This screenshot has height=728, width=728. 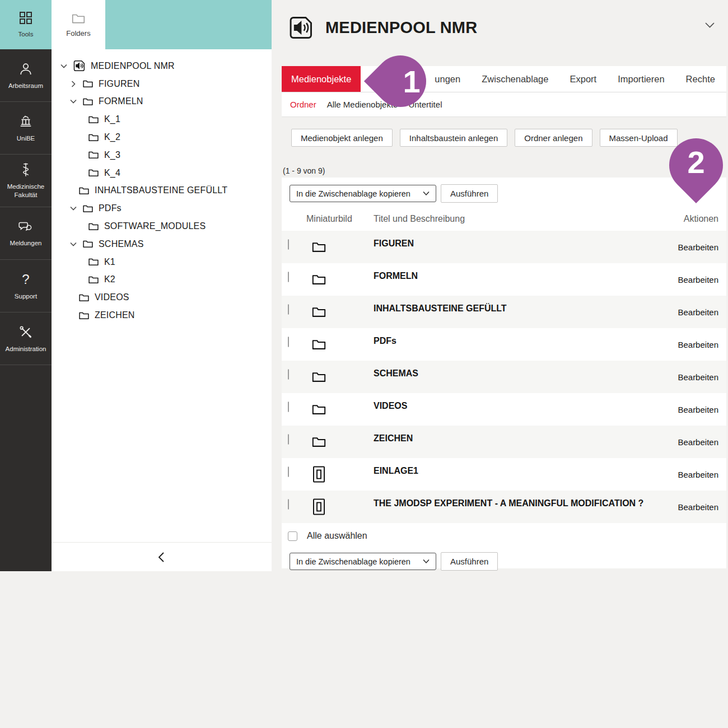 What do you see at coordinates (390, 406) in the screenshot?
I see `row-title: VIDEOS` at bounding box center [390, 406].